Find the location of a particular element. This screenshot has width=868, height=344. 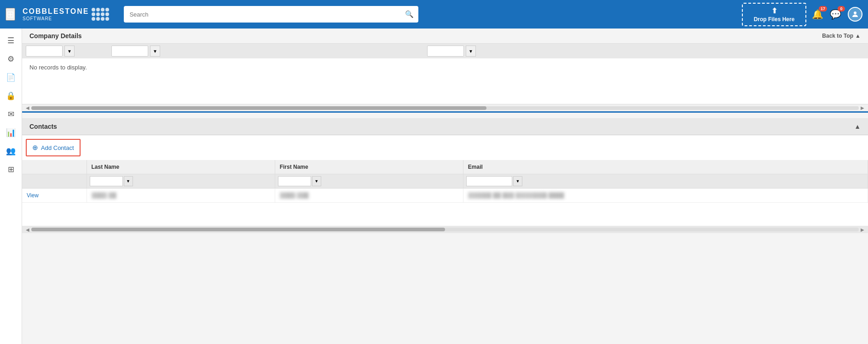

top-table-filter-row: ▼ ▼ ▼ is located at coordinates (445, 51).